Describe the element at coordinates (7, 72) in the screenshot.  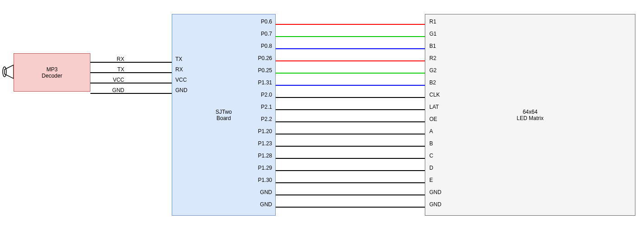
I see `speaker-icon` at that location.